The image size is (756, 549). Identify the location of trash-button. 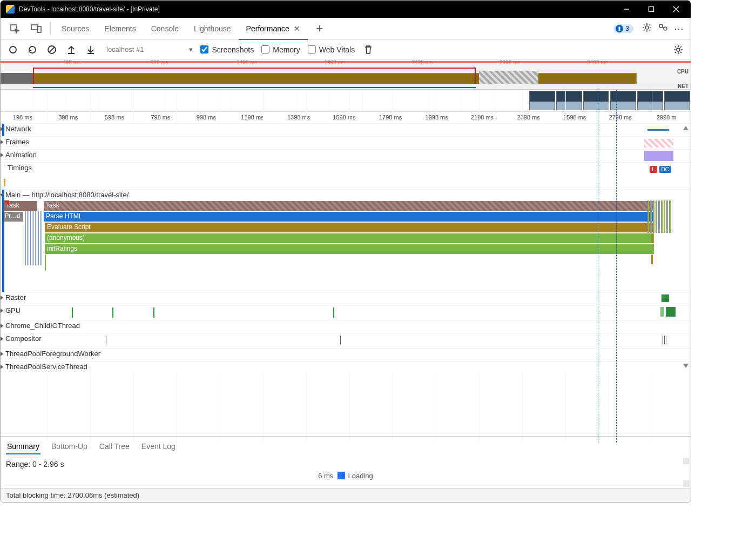
(368, 50).